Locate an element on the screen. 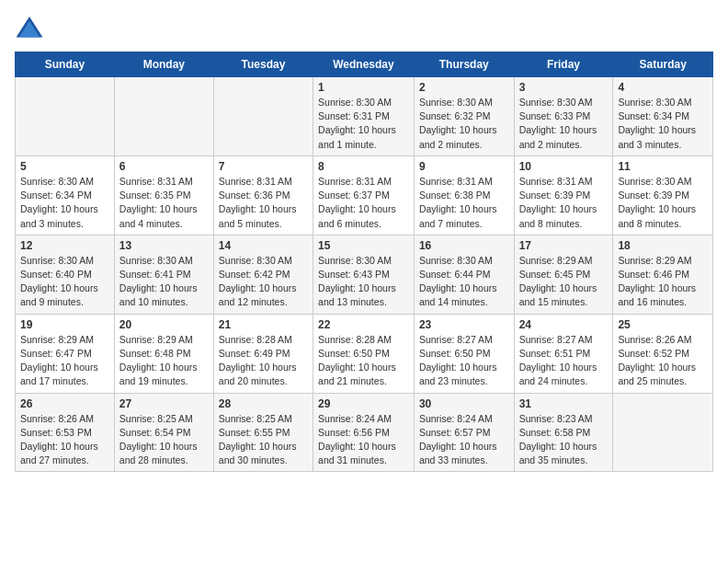 Image resolution: width=728 pixels, height=563 pixels. day-number: 15 is located at coordinates (364, 246).